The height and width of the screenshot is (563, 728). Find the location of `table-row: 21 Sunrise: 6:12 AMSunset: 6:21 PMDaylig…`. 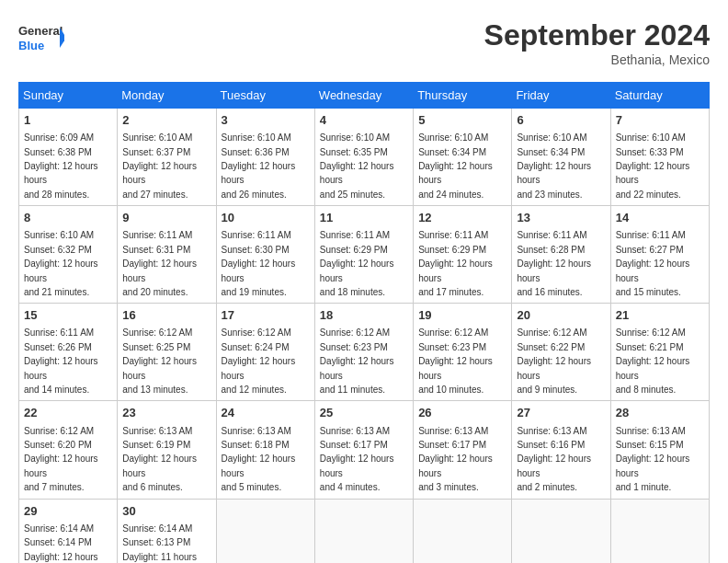

table-row: 21 Sunrise: 6:12 AMSunset: 6:21 PMDaylig… is located at coordinates (660, 352).